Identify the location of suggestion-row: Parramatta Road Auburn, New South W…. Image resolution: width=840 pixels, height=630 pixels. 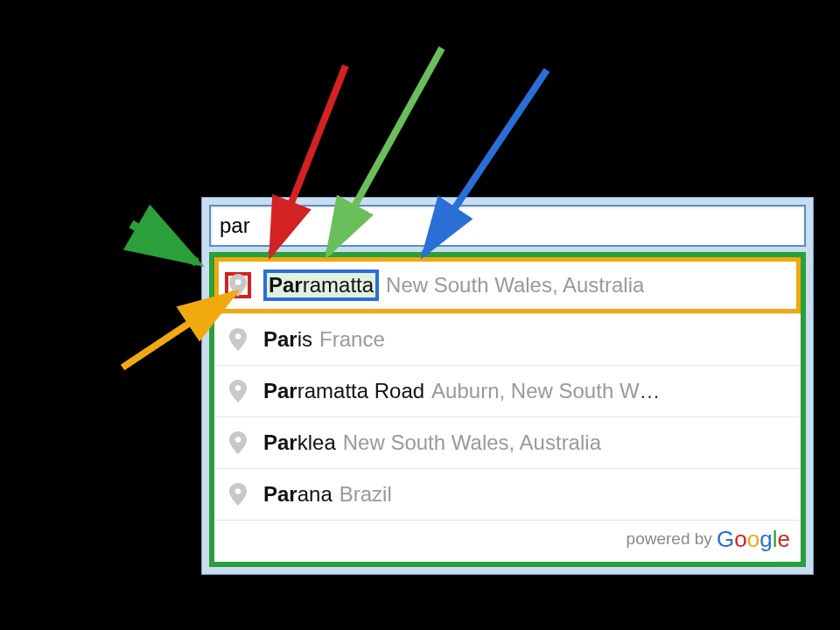
(508, 392).